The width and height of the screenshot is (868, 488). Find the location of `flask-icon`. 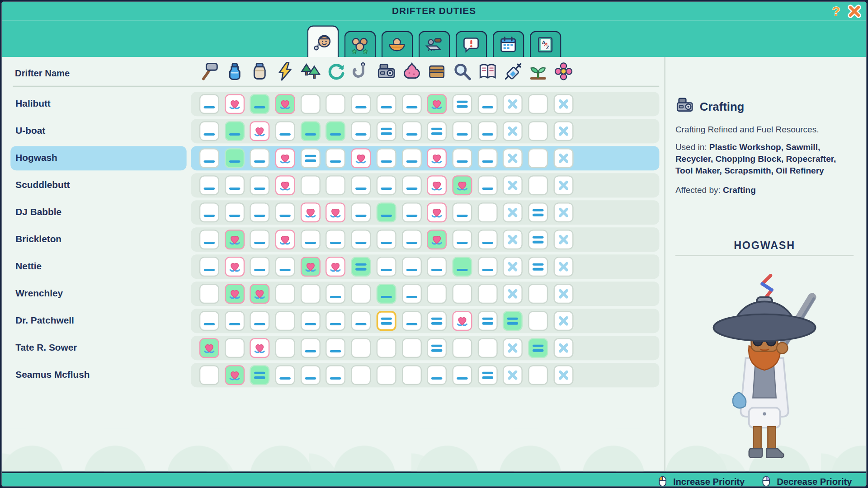

flask-icon is located at coordinates (235, 72).